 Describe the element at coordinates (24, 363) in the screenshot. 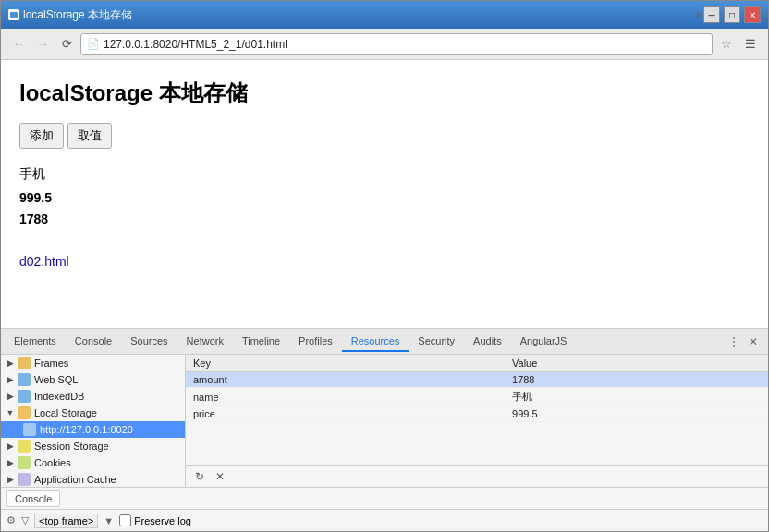

I see `frames-icon` at that location.